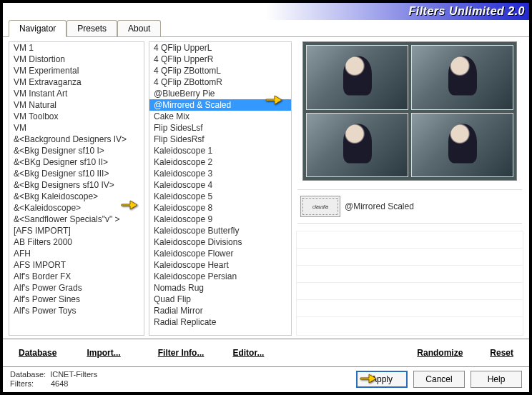  Describe the element at coordinates (220, 105) in the screenshot. I see `list-item: @Mirrored & Scaled` at that location.